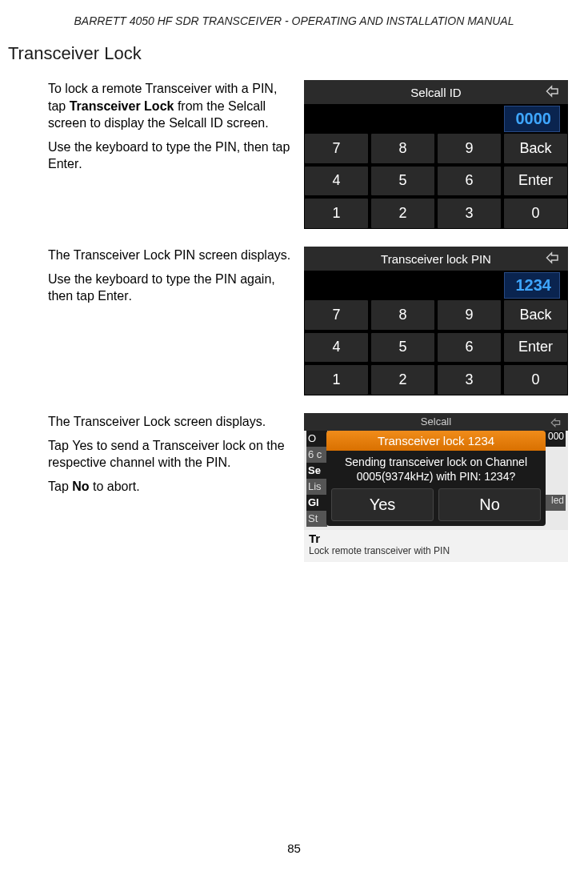 Image resolution: width=588 pixels, height=871 pixels. I want to click on bg-header: Selcall, so click(436, 422).